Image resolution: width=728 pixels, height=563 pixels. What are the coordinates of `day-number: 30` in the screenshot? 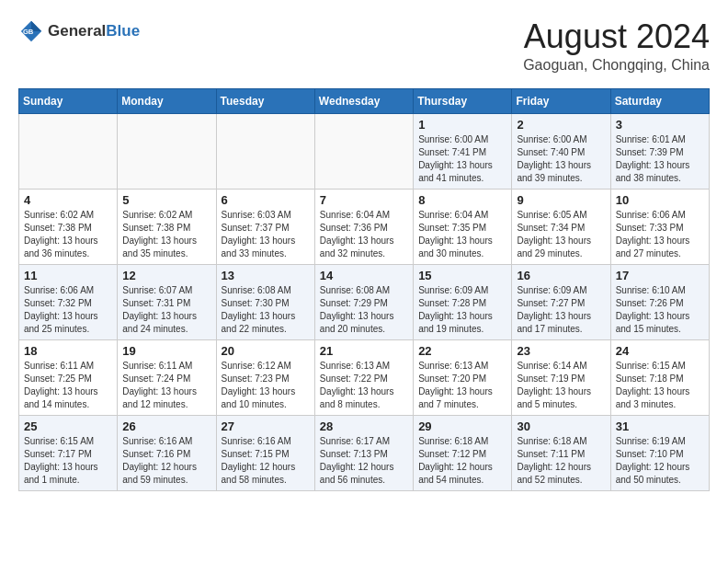 It's located at (561, 427).